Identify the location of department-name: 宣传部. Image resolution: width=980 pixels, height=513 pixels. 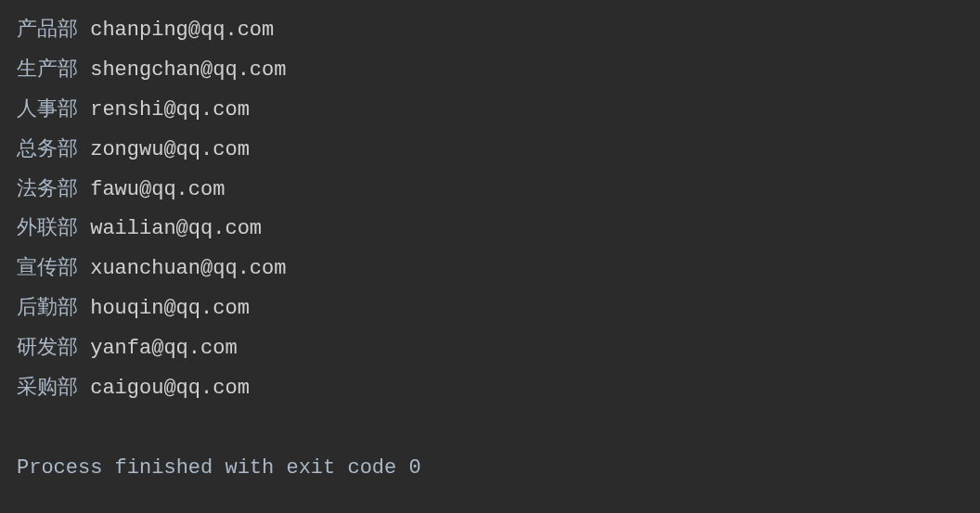
(47, 269).